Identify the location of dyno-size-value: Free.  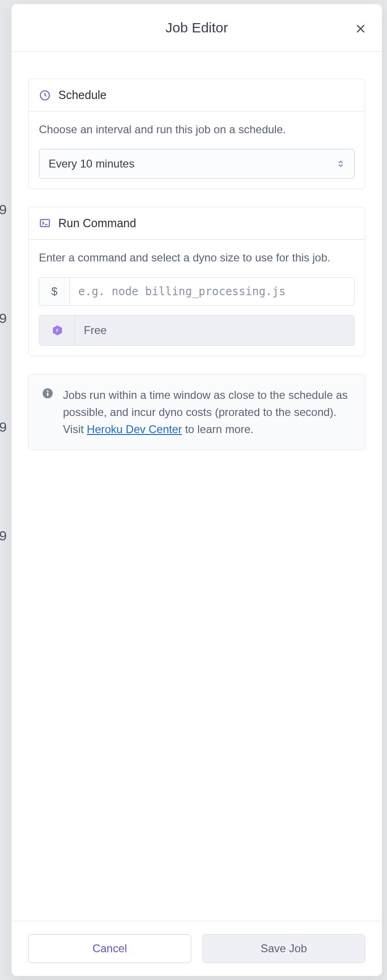
(95, 330).